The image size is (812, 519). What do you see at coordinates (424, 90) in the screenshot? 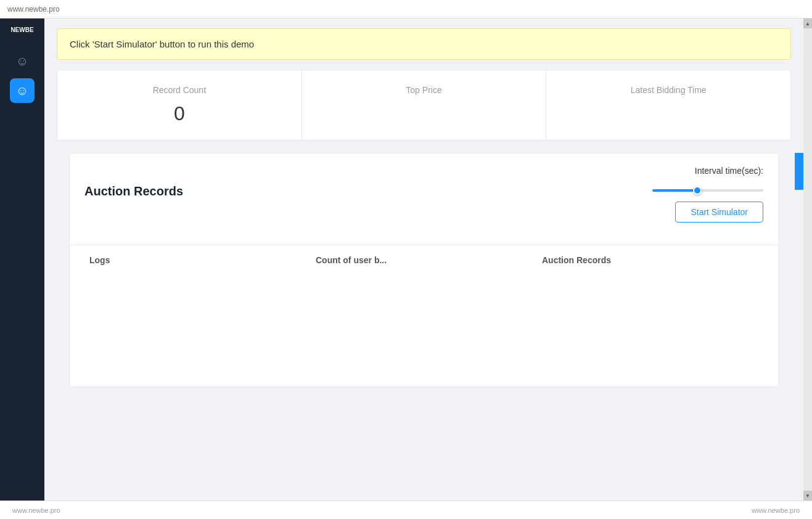
I see `stat-top-price-label: Top Price` at bounding box center [424, 90].